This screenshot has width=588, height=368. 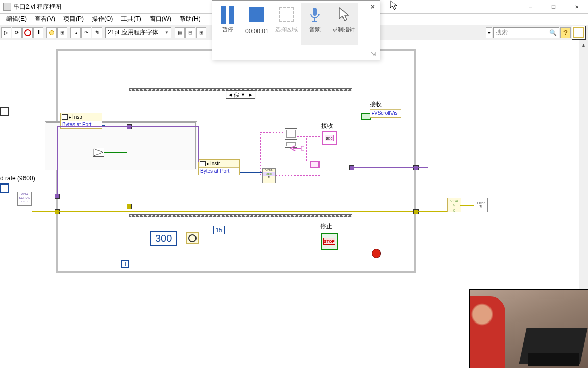 What do you see at coordinates (269, 171) in the screenshot?
I see `visa-label: VISA` at bounding box center [269, 171].